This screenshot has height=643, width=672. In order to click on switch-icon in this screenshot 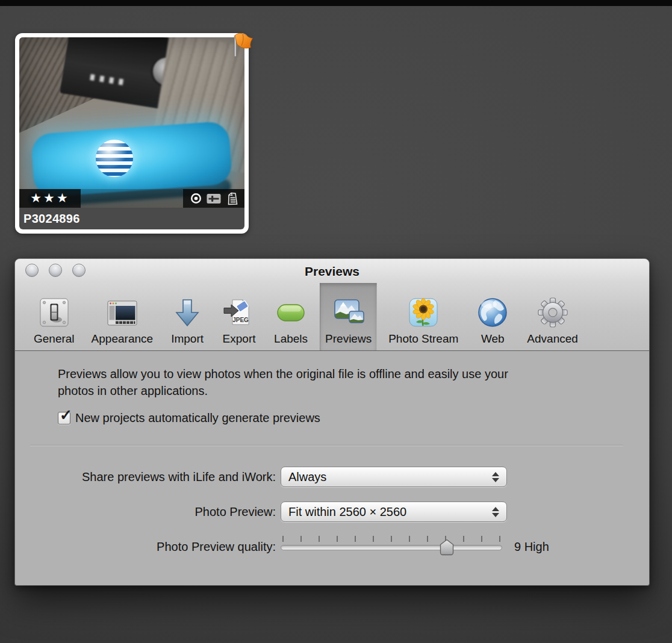, I will do `click(54, 312)`.